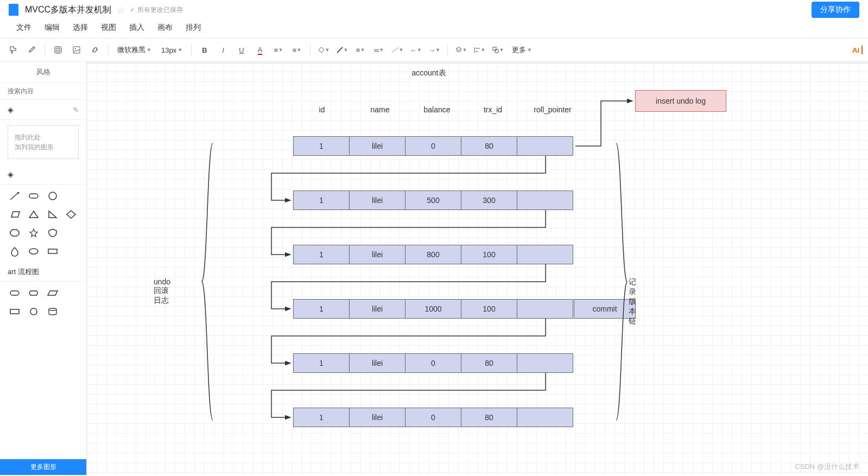  What do you see at coordinates (379, 50) in the screenshot?
I see `line-weight-icon: ═▼` at bounding box center [379, 50].